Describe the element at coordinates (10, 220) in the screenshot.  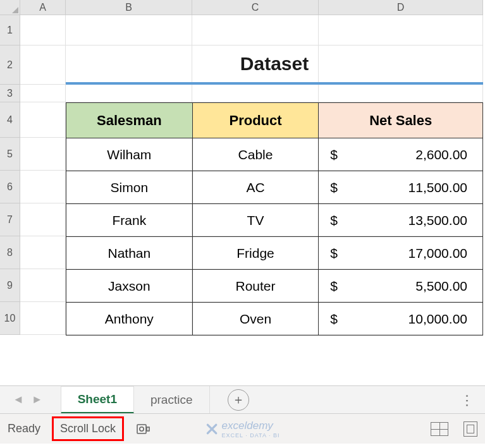
I see `row-header-7: 7` at that location.